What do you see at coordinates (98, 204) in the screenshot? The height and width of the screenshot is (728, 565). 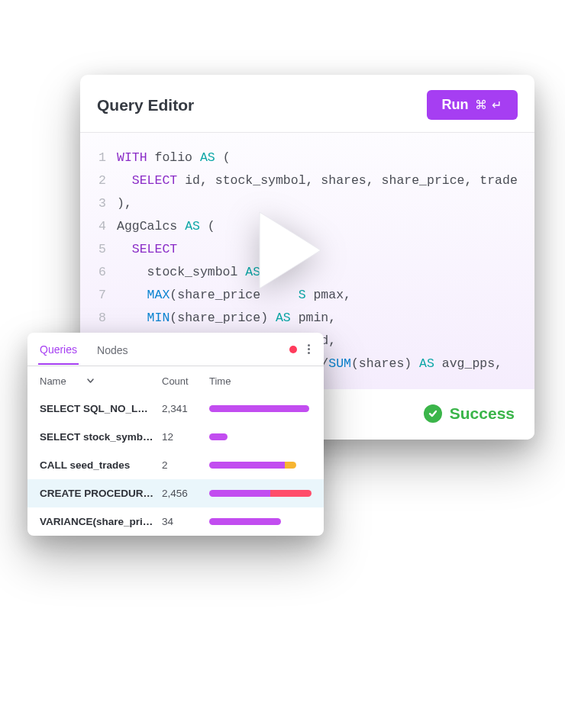 I see `line-number: 3` at bounding box center [98, 204].